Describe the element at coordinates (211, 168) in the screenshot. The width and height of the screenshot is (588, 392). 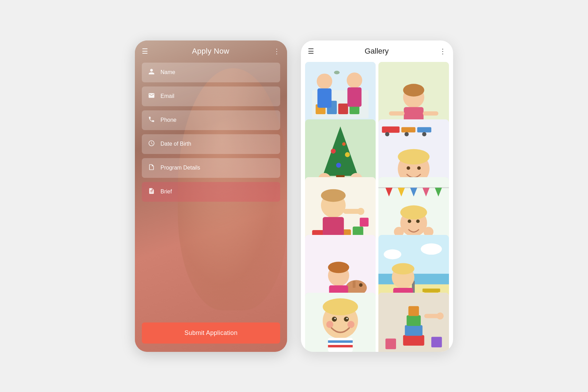
I see `program-field: Program Details` at that location.